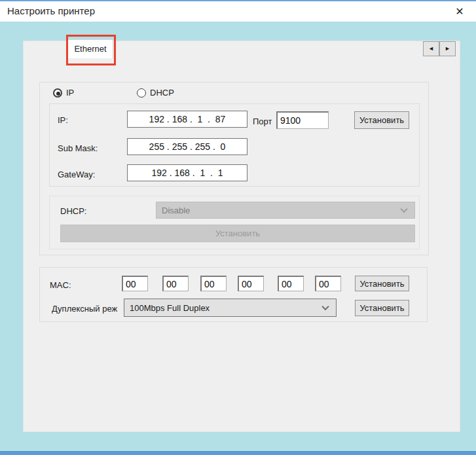 This screenshot has height=455, width=476. What do you see at coordinates (238, 12) in the screenshot?
I see `titlebar: Настроить принтер ✕` at bounding box center [238, 12].